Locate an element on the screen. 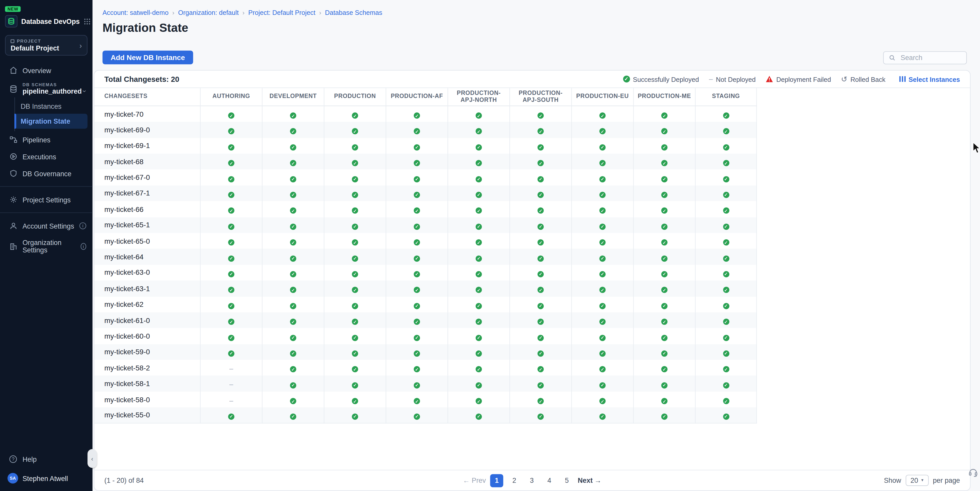  table-row: my-ticket-64 is located at coordinates (425, 257).